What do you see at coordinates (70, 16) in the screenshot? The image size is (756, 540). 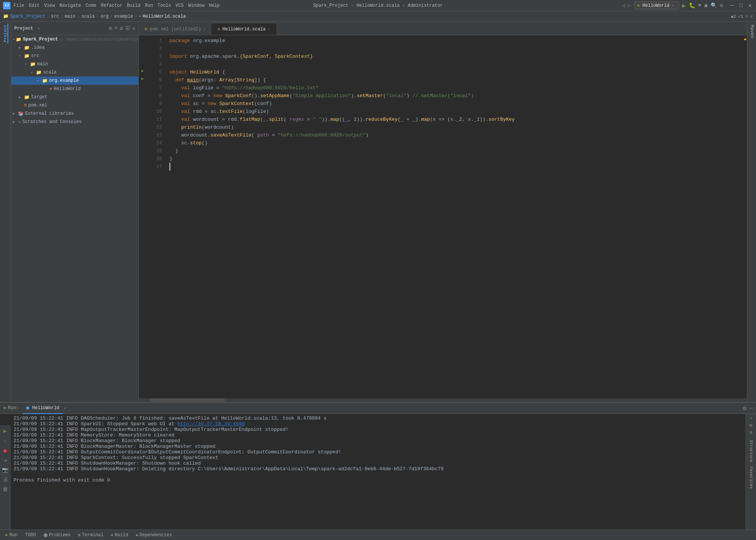 I see `breadcrumb-main: main` at bounding box center [70, 16].